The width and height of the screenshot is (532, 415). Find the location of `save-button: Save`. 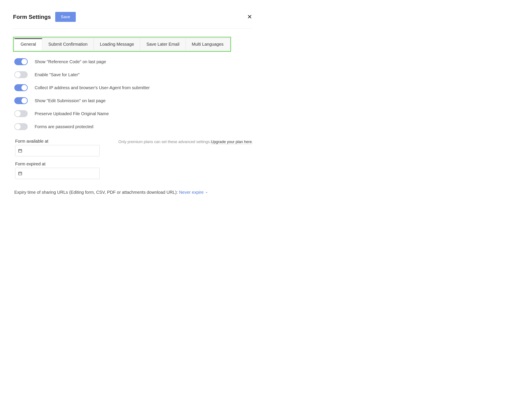

save-button: Save is located at coordinates (66, 17).